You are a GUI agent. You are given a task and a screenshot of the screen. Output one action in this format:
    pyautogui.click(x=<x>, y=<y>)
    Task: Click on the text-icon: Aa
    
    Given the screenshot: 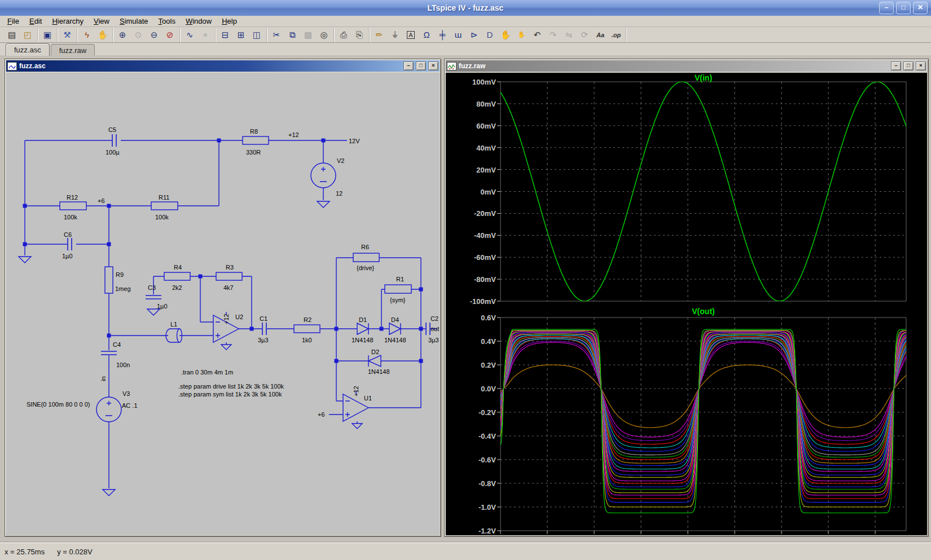 What is the action you would take?
    pyautogui.click(x=600, y=35)
    